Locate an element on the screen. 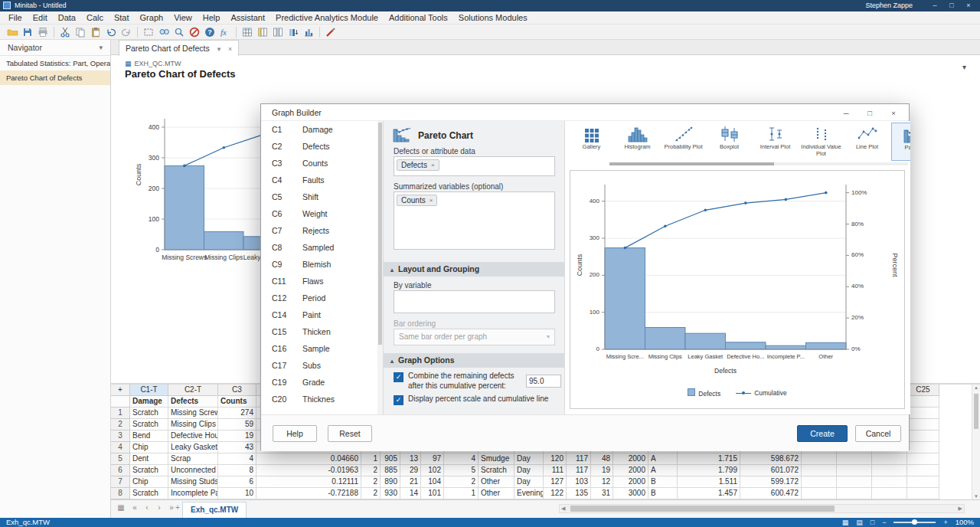 Image resolution: width=980 pixels, height=527 pixels. cancel-button: Cancel is located at coordinates (878, 434).